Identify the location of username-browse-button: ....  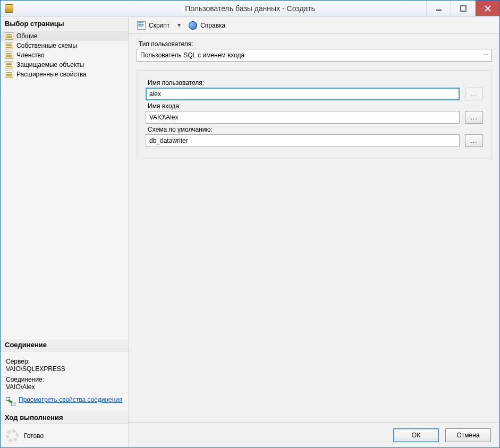
(474, 94).